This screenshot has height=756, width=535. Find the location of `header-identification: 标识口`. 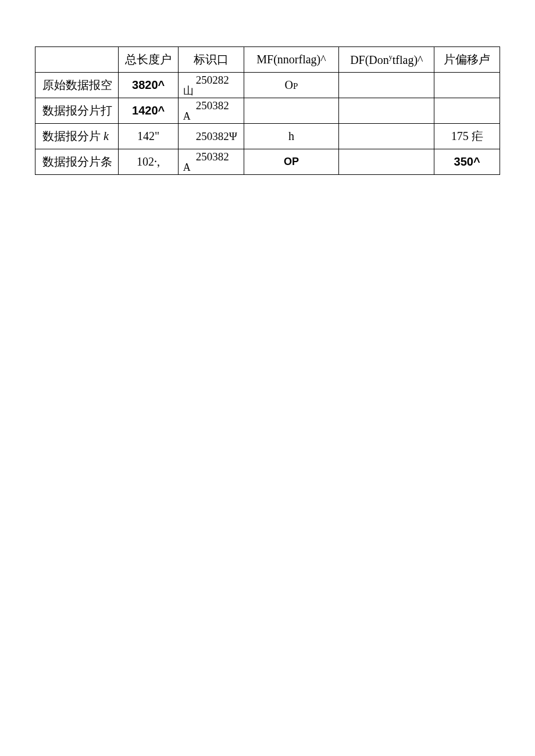

header-identification: 标识口 is located at coordinates (211, 60).